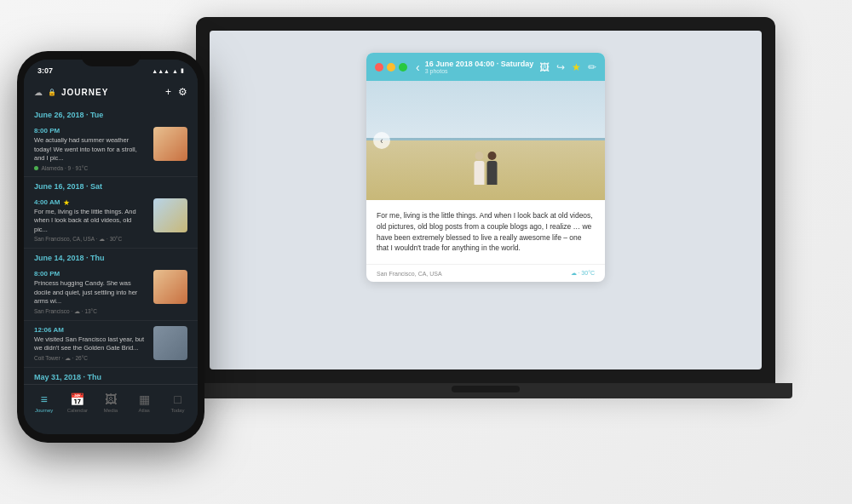 This screenshot has height=504, width=852. Describe the element at coordinates (391, 67) in the screenshot. I see `minimize-button` at that location.